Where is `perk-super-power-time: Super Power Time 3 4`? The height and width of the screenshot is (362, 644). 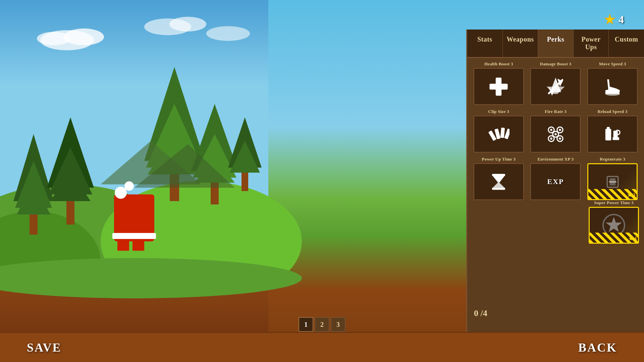 perk-super-power-time: Super Power Time 3 4 is located at coordinates (614, 222).